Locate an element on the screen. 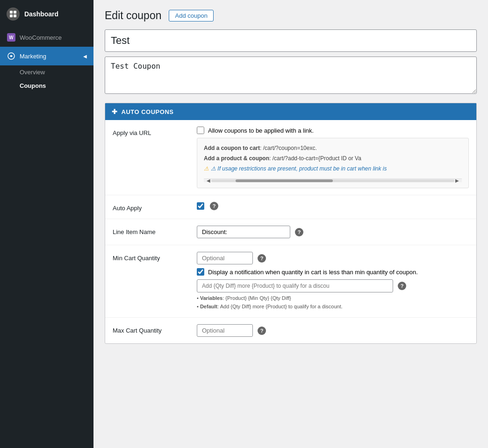 Image resolution: width=488 pixels, height=448 pixels. sidebar-item-marketing: Marketing ◀ is located at coordinates (47, 56).